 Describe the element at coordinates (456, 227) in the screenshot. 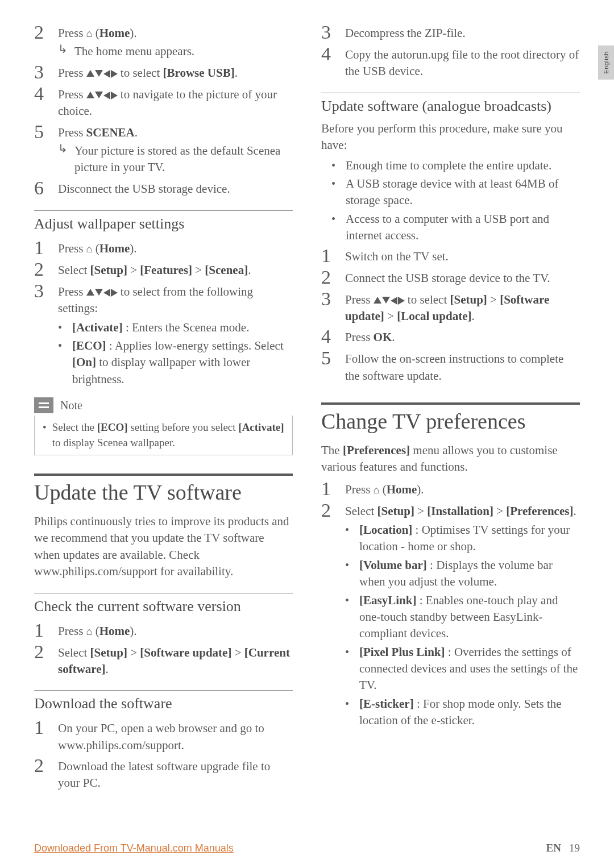

I see `list-item: •Access to a computer with a USB port an…` at that location.